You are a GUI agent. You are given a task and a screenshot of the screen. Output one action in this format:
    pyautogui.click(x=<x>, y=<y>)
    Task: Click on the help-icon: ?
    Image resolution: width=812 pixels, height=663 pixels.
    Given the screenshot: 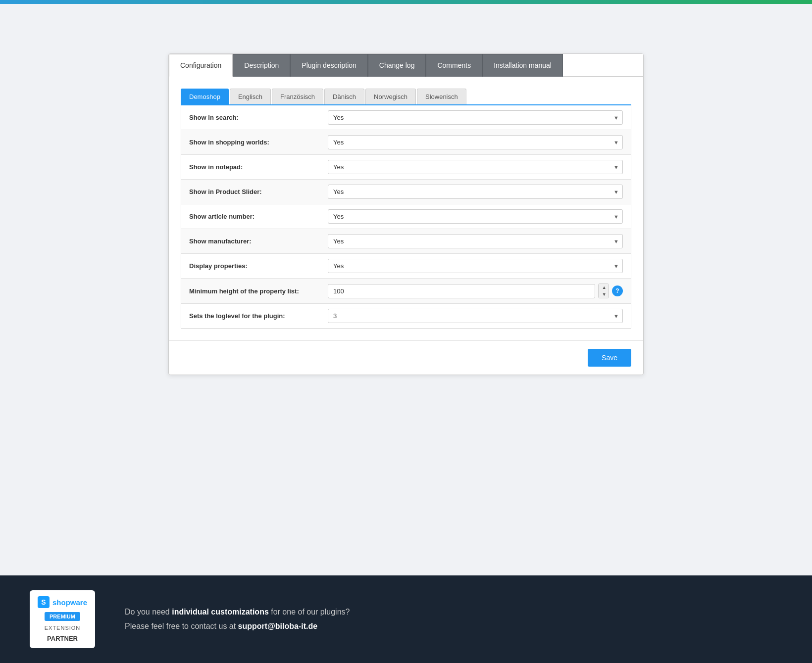 What is the action you would take?
    pyautogui.click(x=617, y=291)
    